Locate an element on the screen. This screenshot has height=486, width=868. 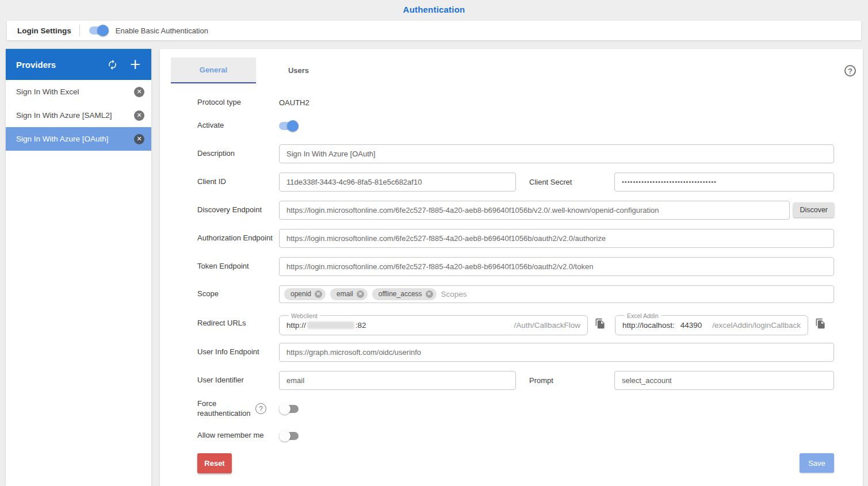
copy-webclient-url-icon is located at coordinates (601, 323).